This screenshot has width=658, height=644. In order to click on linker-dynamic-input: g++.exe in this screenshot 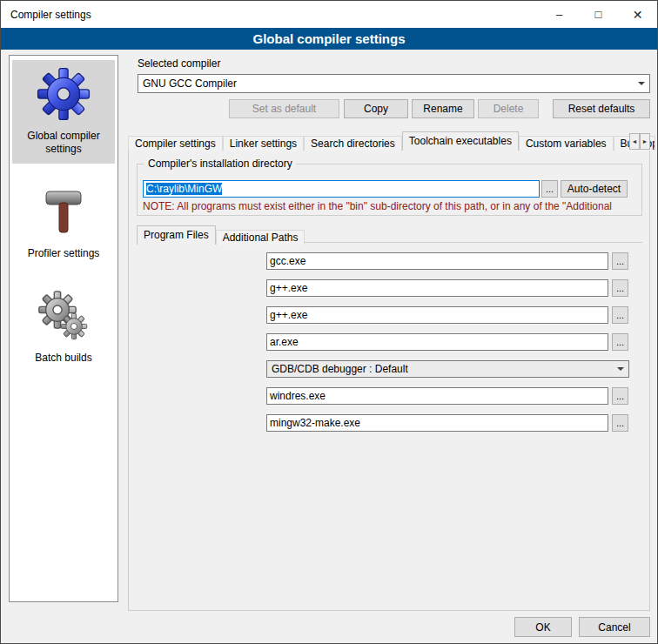, I will do `click(437, 315)`.